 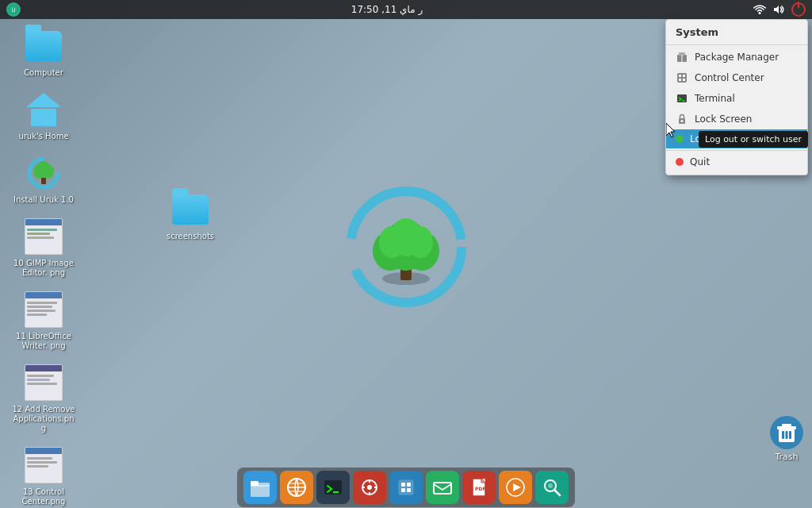 What do you see at coordinates (44, 116) in the screenshot?
I see `desktop-icon-home: uruk's Home` at bounding box center [44, 116].